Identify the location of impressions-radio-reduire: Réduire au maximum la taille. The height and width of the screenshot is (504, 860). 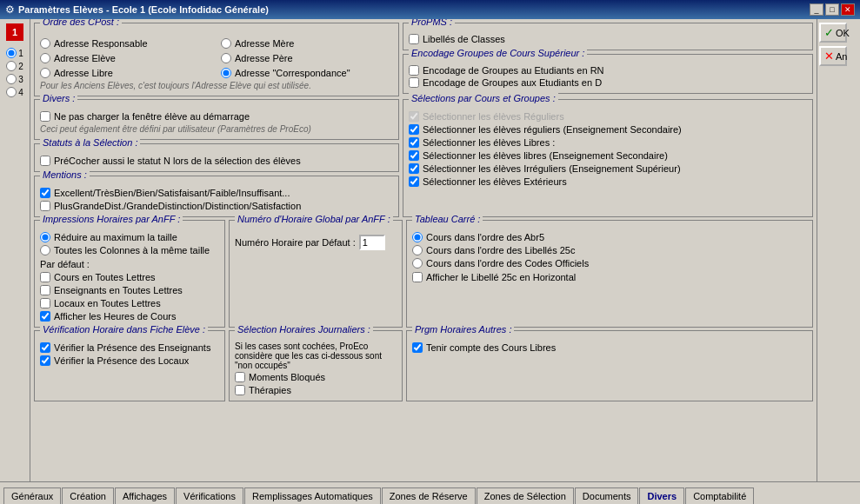
(130, 237).